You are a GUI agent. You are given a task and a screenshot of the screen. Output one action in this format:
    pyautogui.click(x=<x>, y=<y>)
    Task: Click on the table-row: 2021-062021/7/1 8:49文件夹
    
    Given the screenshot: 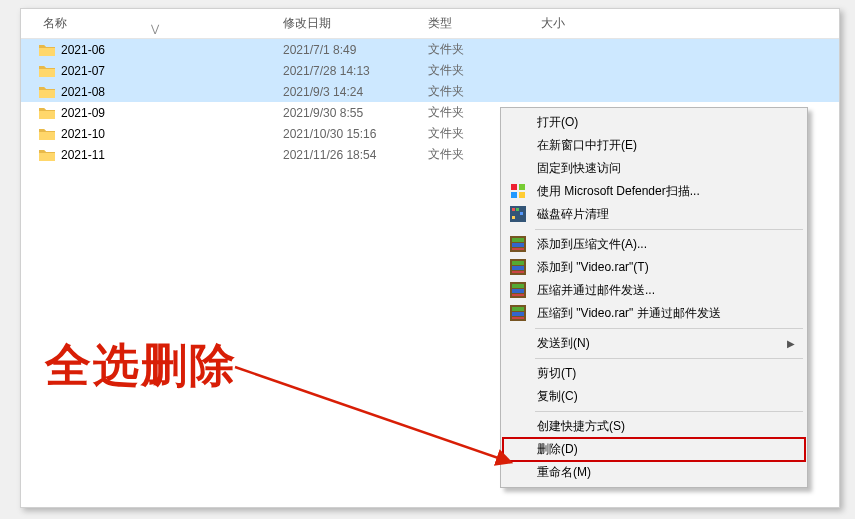 What is the action you would take?
    pyautogui.click(x=430, y=50)
    